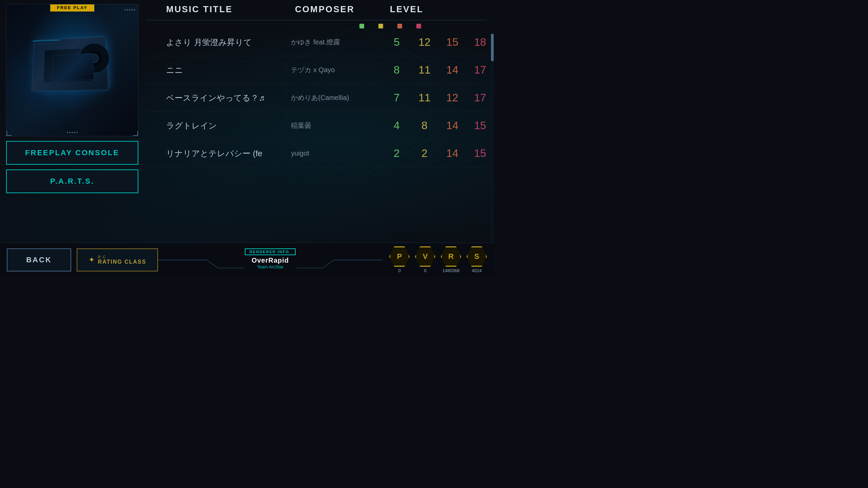  I want to click on level-dot-normal, so click(381, 26).